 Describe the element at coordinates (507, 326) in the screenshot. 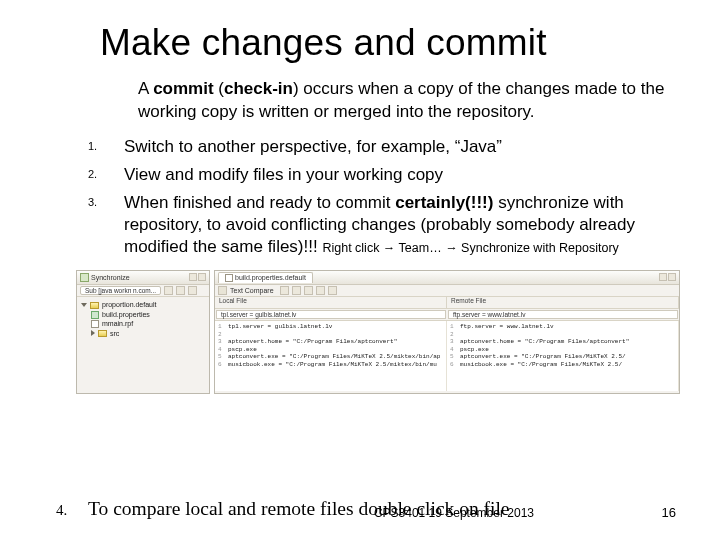

I see `code-line: ftp.server = www.latnet.lv` at that location.